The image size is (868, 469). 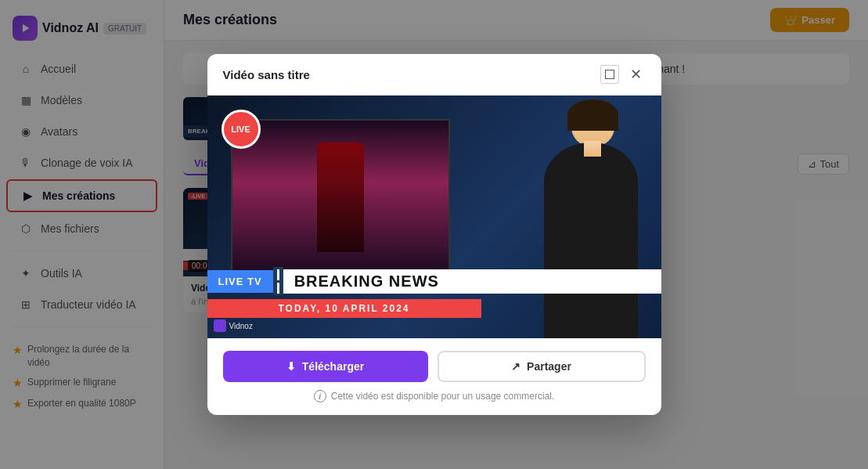 What do you see at coordinates (623, 74) in the screenshot?
I see `modal-header-icons: ✕` at bounding box center [623, 74].